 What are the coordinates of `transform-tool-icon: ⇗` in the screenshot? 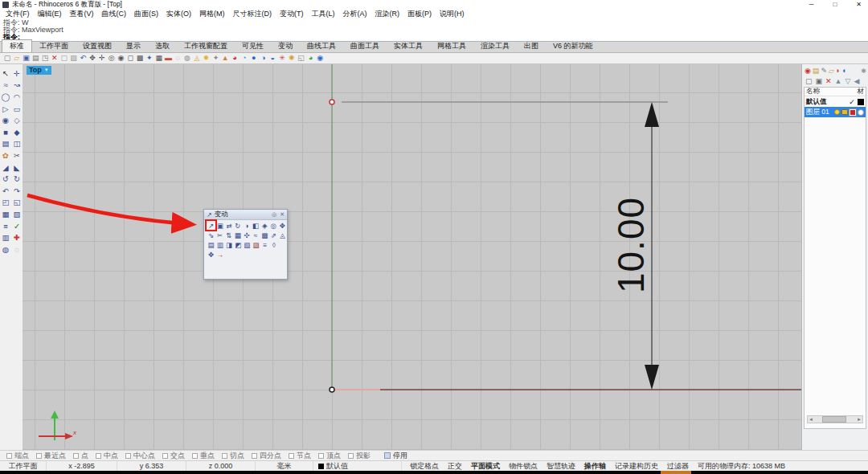 It's located at (273, 235).